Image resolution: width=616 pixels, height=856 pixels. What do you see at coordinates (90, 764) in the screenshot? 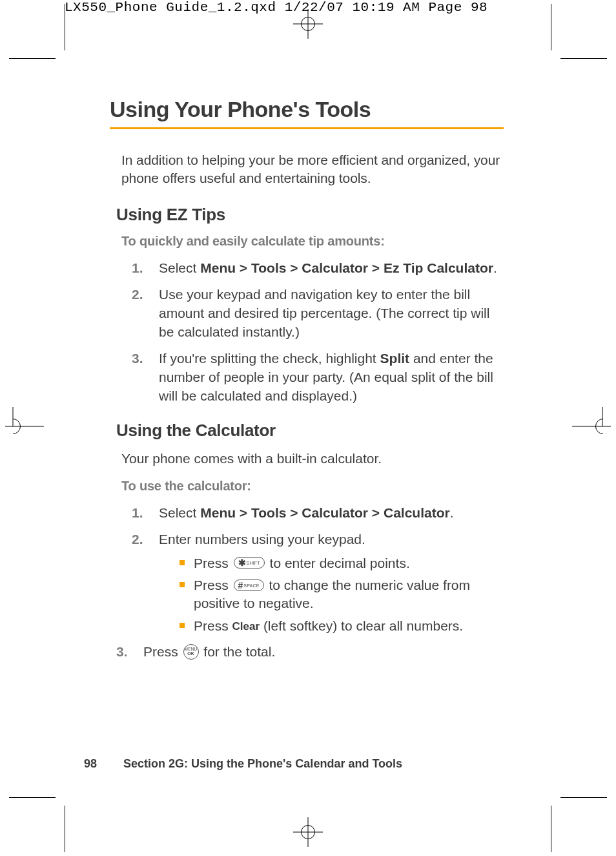
I see `page-number: 98` at bounding box center [90, 764].